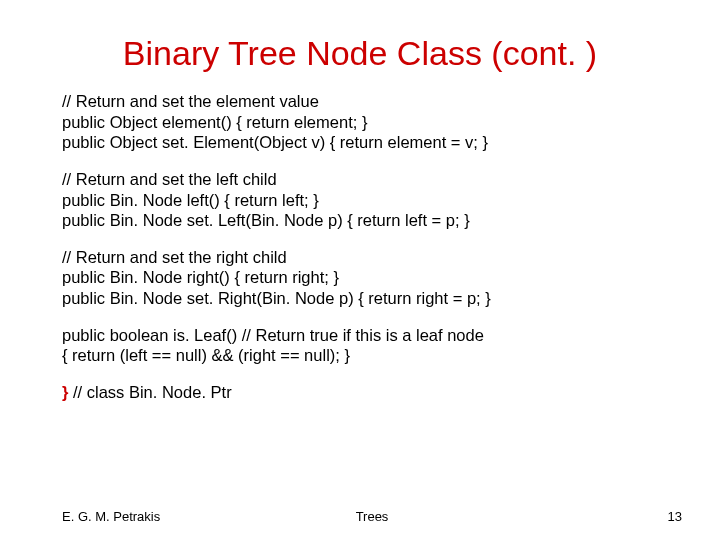  Describe the element at coordinates (371, 278) in the screenshot. I see `code-line: public Bin. Node right() { return right;…` at that location.